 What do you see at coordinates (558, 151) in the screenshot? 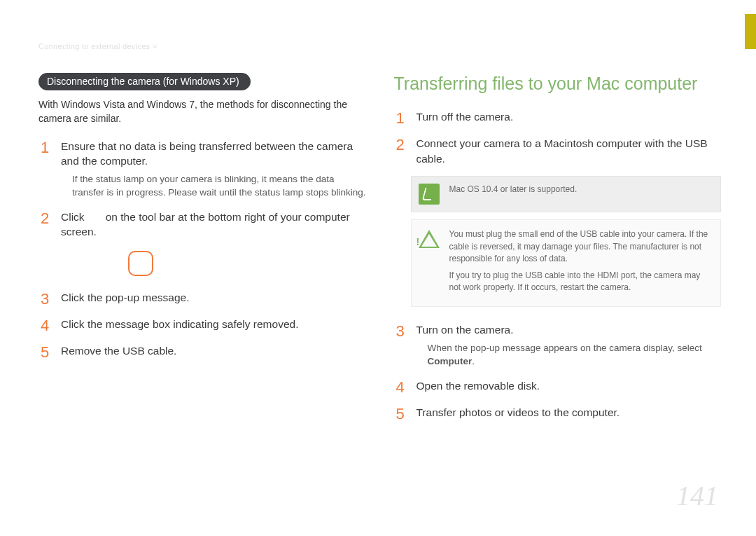
I see `step-2: 2 Connect your camera to a Macintosh com…` at bounding box center [558, 151].